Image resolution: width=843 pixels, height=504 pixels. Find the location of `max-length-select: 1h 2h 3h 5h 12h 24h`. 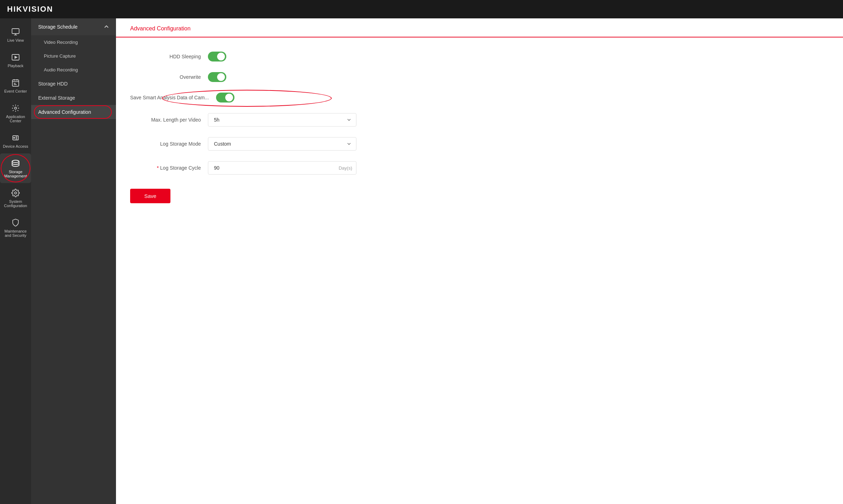

max-length-select: 1h 2h 3h 5h 12h 24h is located at coordinates (282, 120).